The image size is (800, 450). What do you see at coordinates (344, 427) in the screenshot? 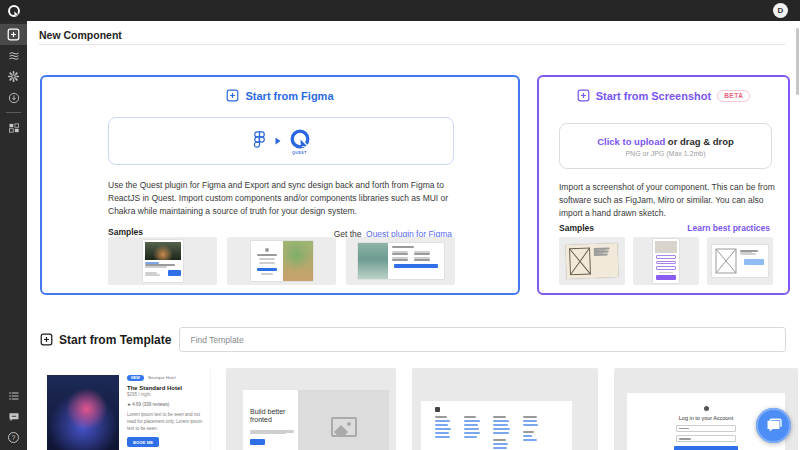
I see `image-placeholder-icon` at bounding box center [344, 427].